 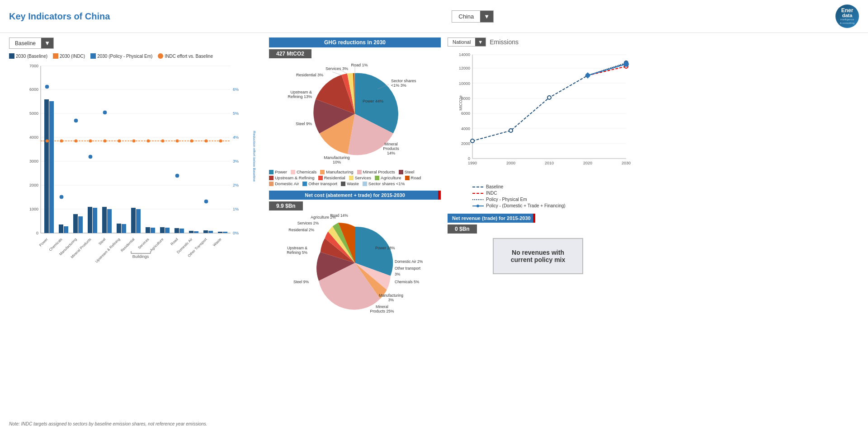 What do you see at coordinates (301, 282) in the screenshot?
I see `svg-text: Steel 9%` at bounding box center [301, 282].